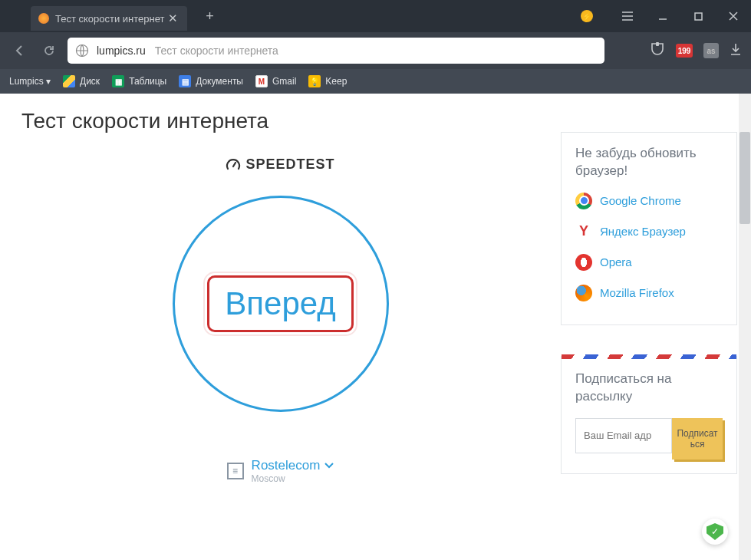  I want to click on tab-favicon-icon, so click(44, 18).